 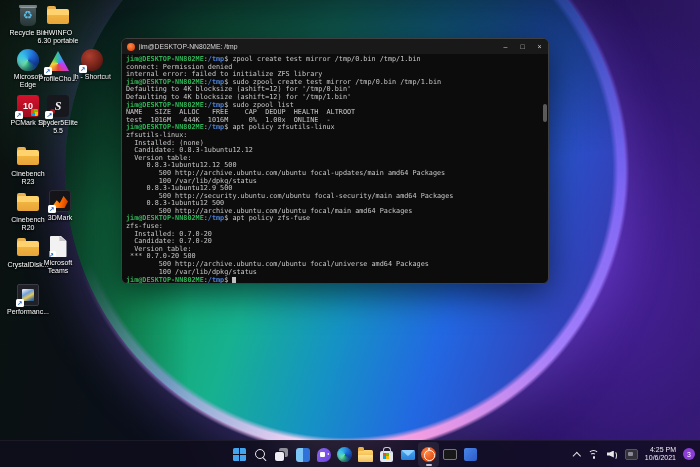 What do you see at coordinates (303, 455) in the screenshot?
I see `widgets-icon` at bounding box center [303, 455].